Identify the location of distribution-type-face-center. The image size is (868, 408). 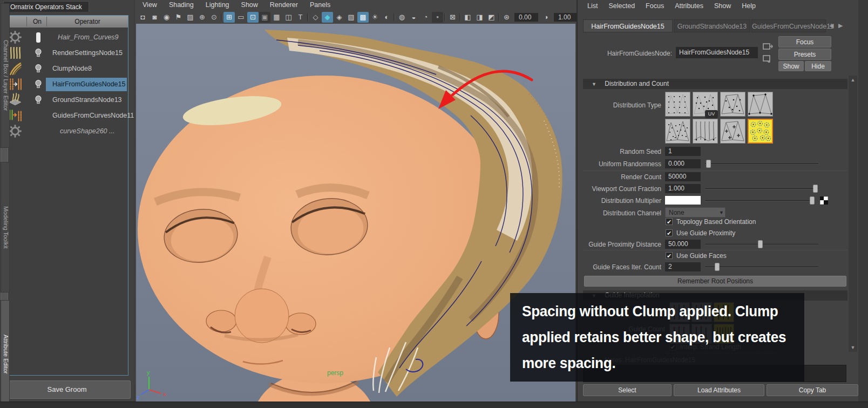
(733, 131).